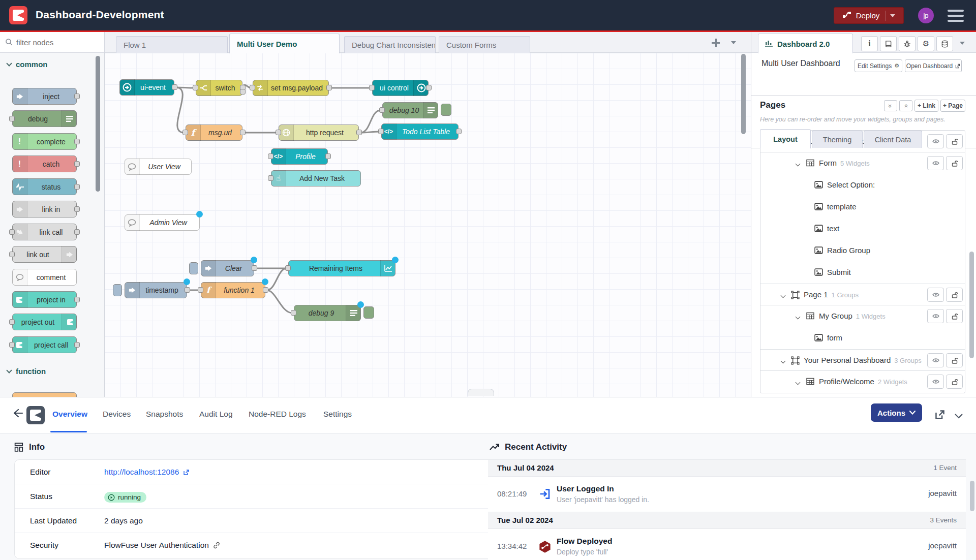  What do you see at coordinates (863, 316) in the screenshot?
I see `tree-row-group: My Group1 Widgets` at bounding box center [863, 316].